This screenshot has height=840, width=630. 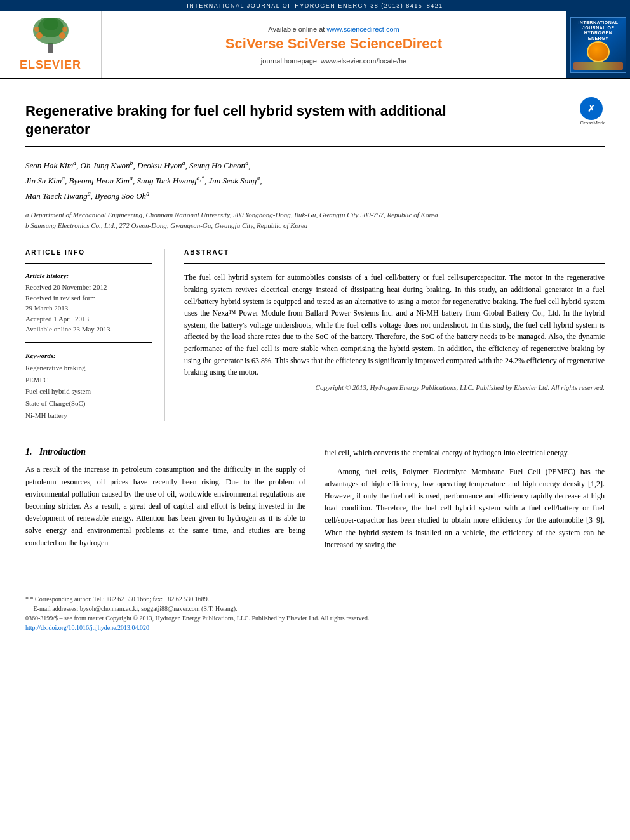 I want to click on available-online-text: Available online at www.sciencedirect.co…, so click(x=333, y=29).